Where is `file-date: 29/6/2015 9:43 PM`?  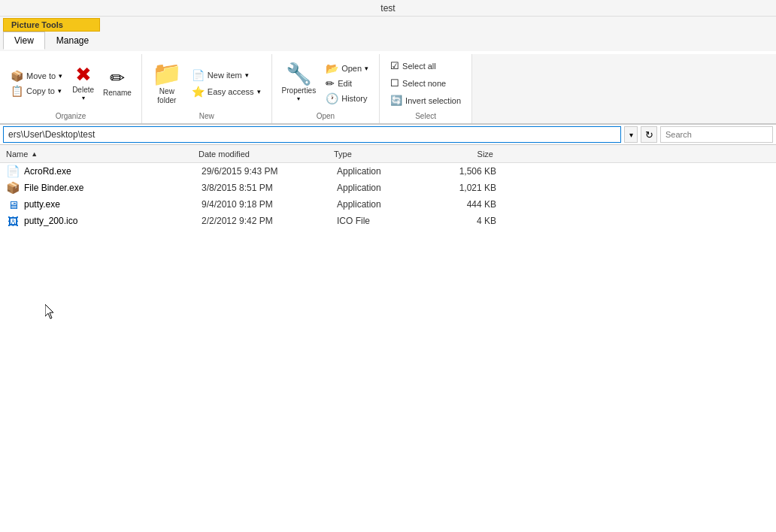 file-date: 29/6/2015 9:43 PM is located at coordinates (269, 171).